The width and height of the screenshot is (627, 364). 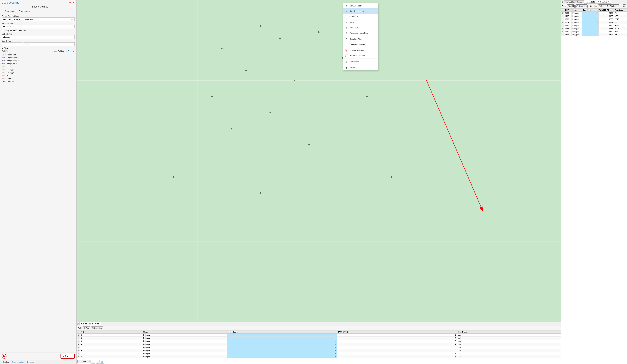 I want to click on menu-item-calc-geom: ◻ Calculate Geometry, so click(x=361, y=44).